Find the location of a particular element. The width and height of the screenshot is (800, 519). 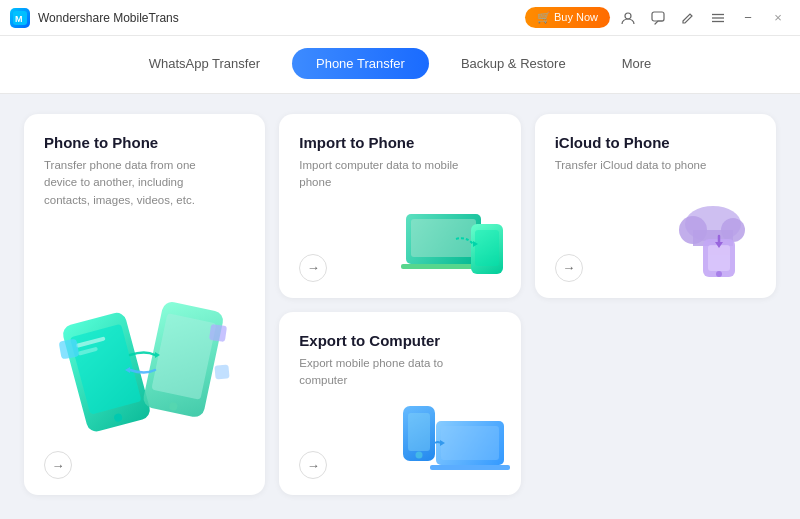

card-export-to-computer: Export to Computer Export mobile phone d… is located at coordinates (400, 404).